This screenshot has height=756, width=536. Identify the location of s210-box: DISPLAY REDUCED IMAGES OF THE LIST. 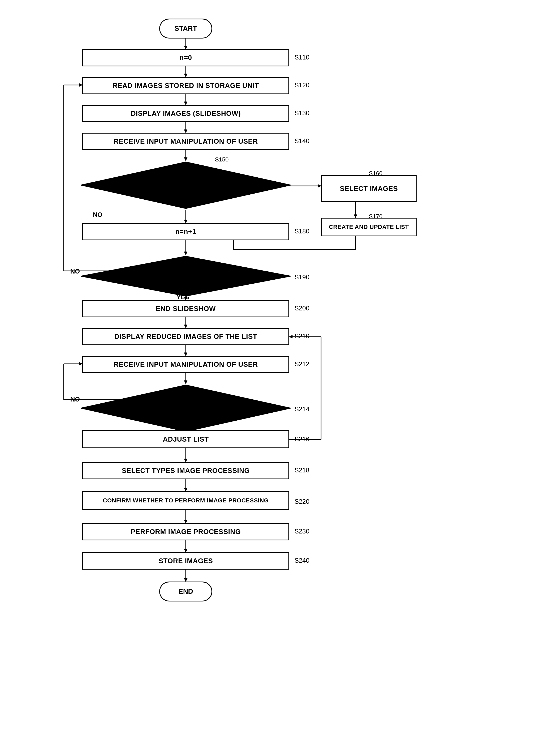
(185, 337).